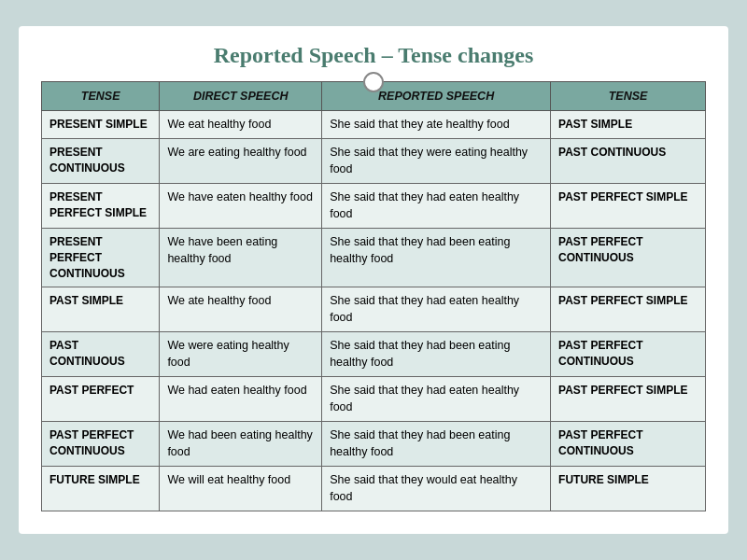 This screenshot has height=560, width=747. I want to click on cell-direct-speech: We are eating healthy food, so click(241, 161).